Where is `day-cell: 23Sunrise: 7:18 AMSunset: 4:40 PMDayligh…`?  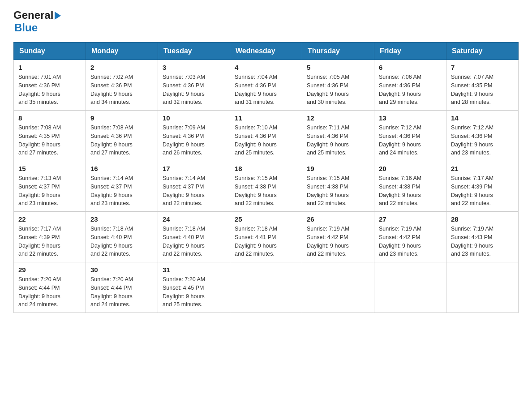 day-cell: 23Sunrise: 7:18 AMSunset: 4:40 PMDayligh… is located at coordinates (122, 237).